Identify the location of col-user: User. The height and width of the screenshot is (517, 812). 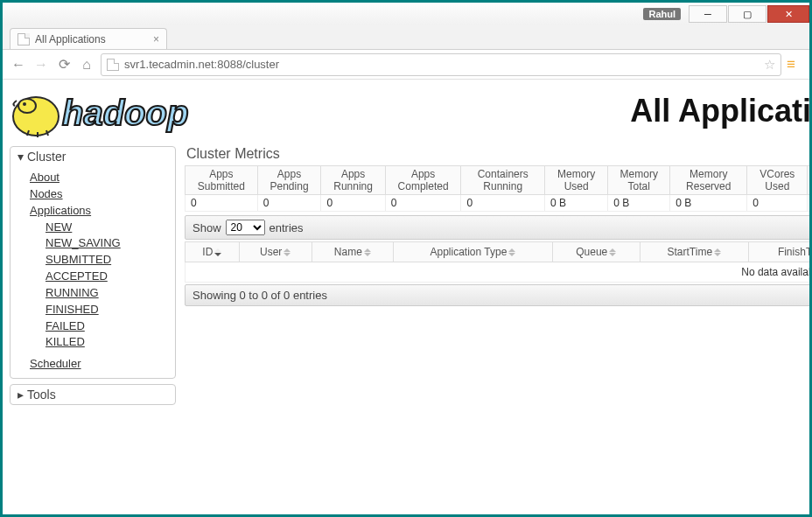
(275, 252).